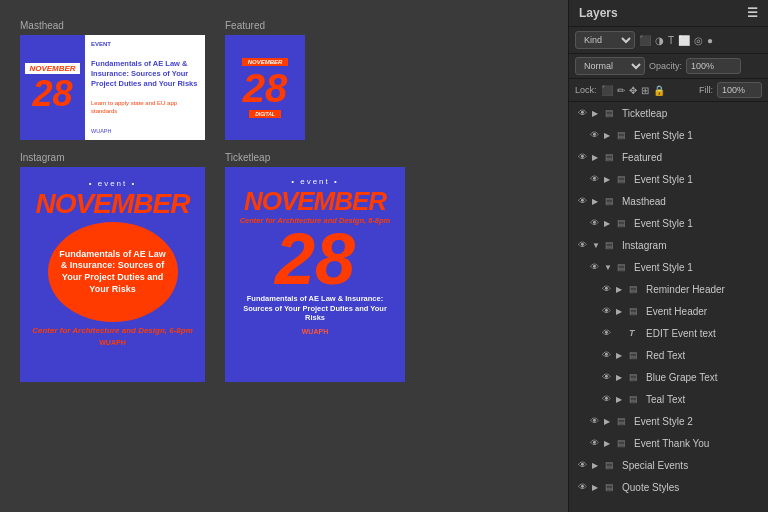  Describe the element at coordinates (621, 400) in the screenshot. I see `chevron-teal-text: ▶` at that location.